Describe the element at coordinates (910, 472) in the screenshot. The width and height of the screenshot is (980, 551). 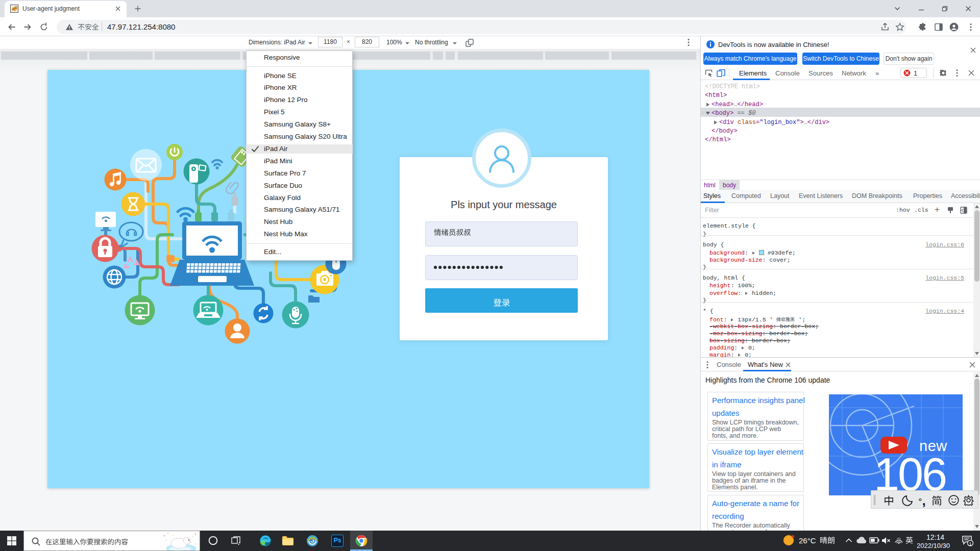
I see `svg-text: 106` at that location.